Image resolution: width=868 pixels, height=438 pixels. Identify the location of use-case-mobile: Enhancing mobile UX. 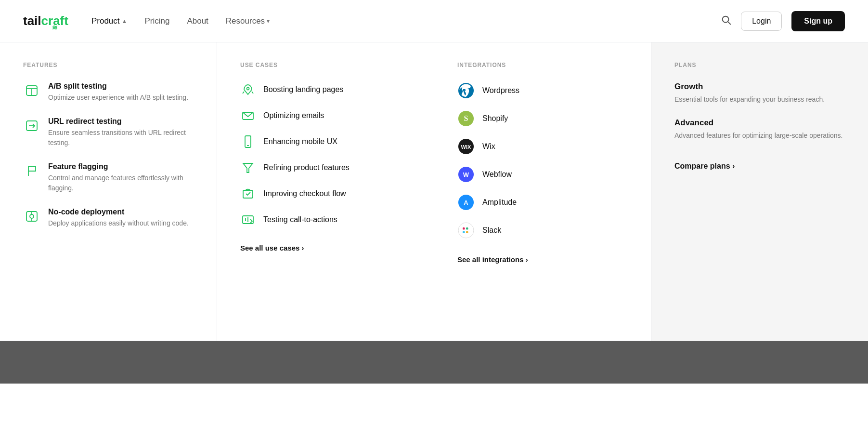
(325, 142).